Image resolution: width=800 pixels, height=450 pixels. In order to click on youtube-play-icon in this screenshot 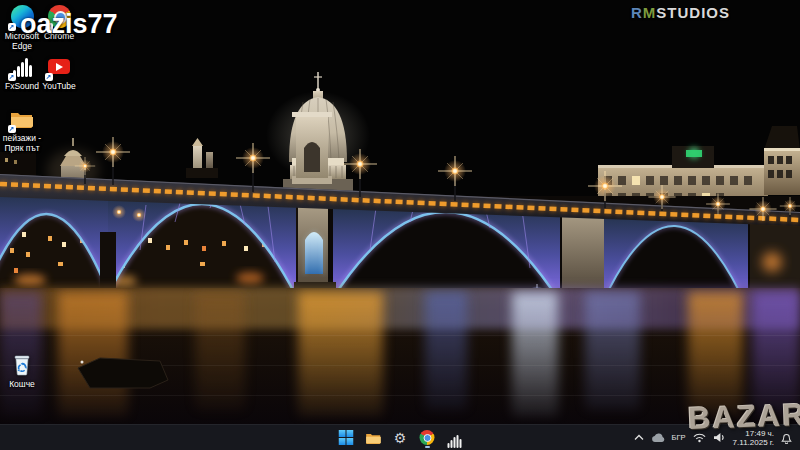, I will do `click(60, 66)`.